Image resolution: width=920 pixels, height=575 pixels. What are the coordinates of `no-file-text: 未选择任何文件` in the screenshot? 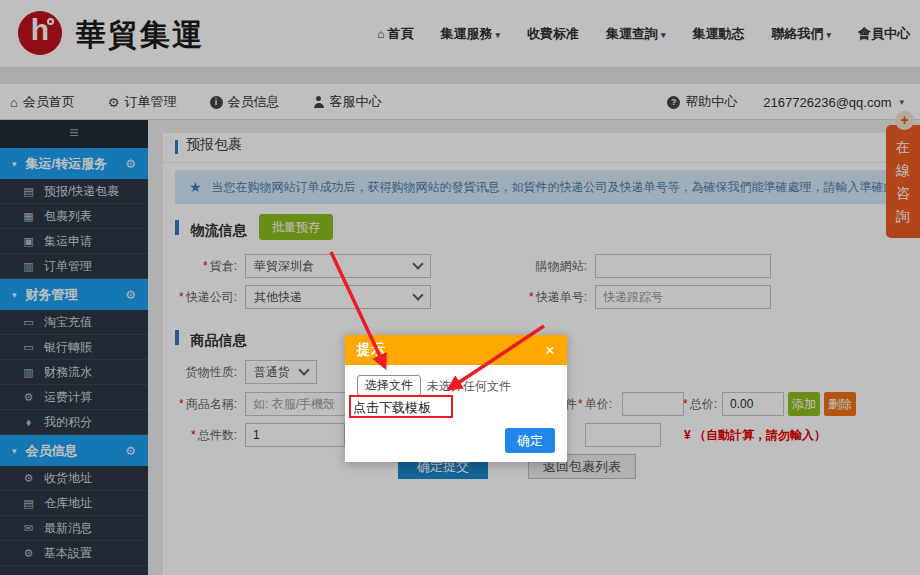 It's located at (469, 386).